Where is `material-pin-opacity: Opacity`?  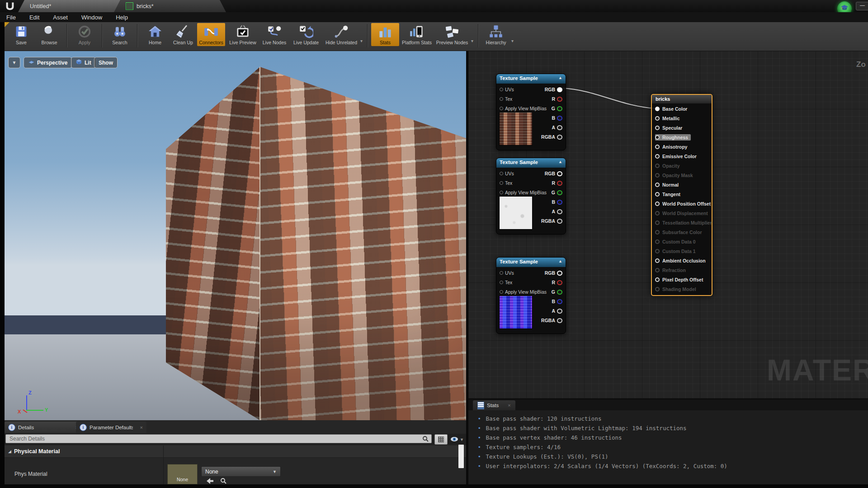
material-pin-opacity: Opacity is located at coordinates (669, 165).